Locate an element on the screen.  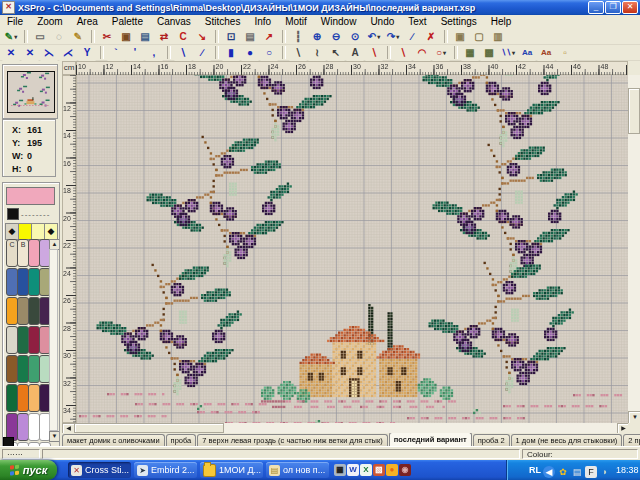
blend-a-cell: ◆ is located at coordinates (12, 232).